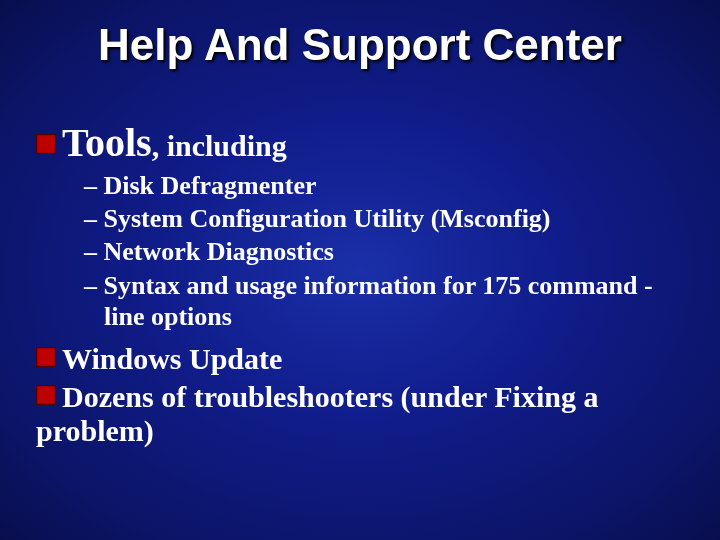  I want to click on bullet-item-troubleshooters: Dozens of troubleshooters (under Fixing …, so click(363, 414).